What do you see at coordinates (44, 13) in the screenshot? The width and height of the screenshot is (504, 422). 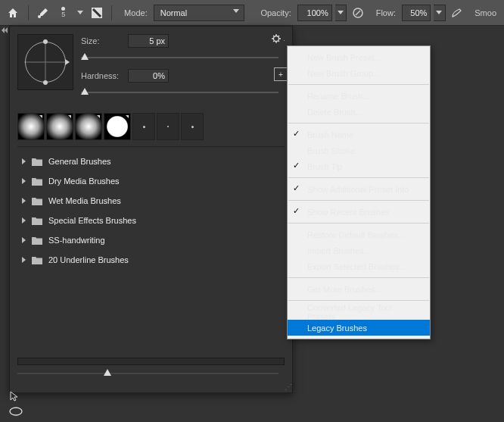 I see `brush-tool-icon` at bounding box center [44, 13].